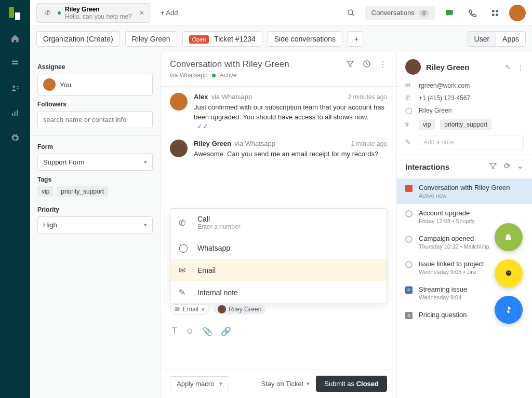 The height and width of the screenshot is (398, 532). Describe the element at coordinates (507, 167) in the screenshot. I see `refresh-icon: ⟳` at that location.